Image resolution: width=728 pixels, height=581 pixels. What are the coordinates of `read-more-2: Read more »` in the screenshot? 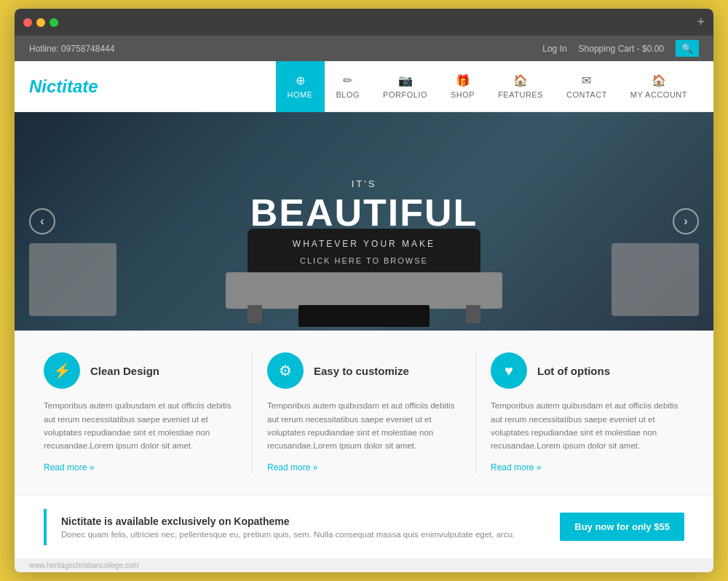 It's located at (293, 467).